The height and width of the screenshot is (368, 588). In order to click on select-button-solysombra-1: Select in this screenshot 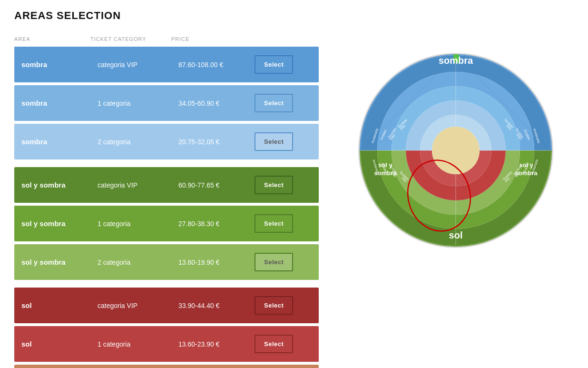, I will do `click(274, 224)`.